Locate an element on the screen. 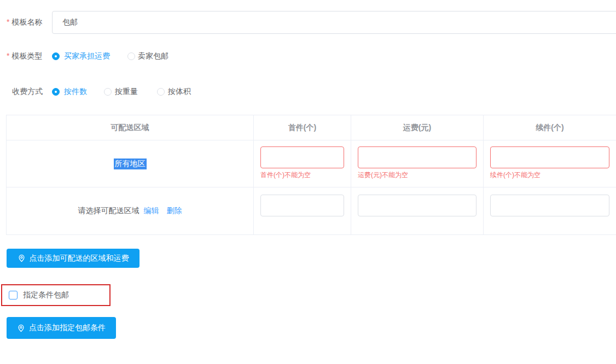  template-name-label: *模板名称 is located at coordinates (24, 22).